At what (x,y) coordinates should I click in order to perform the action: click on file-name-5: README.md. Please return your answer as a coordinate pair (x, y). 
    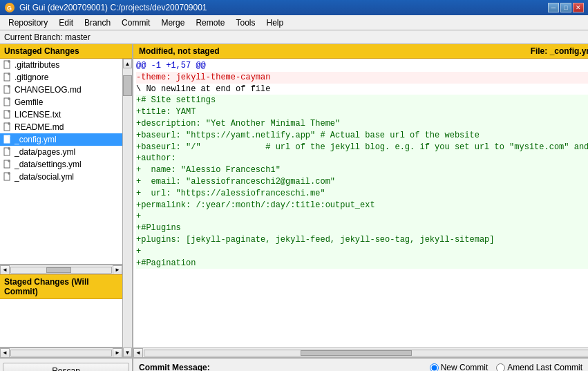
    Looking at the image, I should click on (39, 127).